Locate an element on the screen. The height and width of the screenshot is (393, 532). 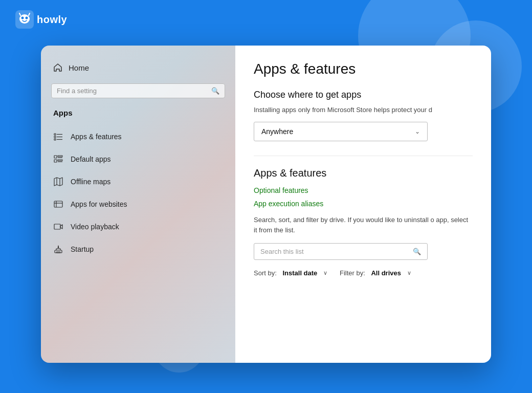
filter-by-value: All drives is located at coordinates (386, 273).